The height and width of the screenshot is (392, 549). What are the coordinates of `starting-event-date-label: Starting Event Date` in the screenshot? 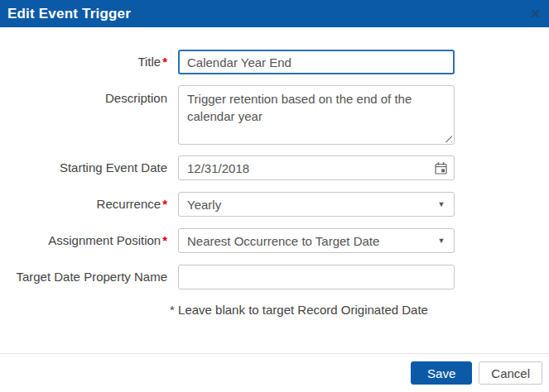 It's located at (89, 168).